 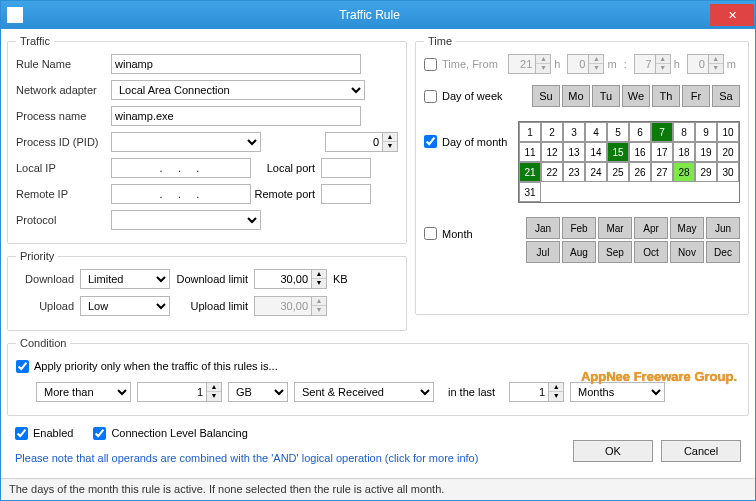 What do you see at coordinates (574, 172) in the screenshot?
I see `dom-cell: 23` at bounding box center [574, 172].